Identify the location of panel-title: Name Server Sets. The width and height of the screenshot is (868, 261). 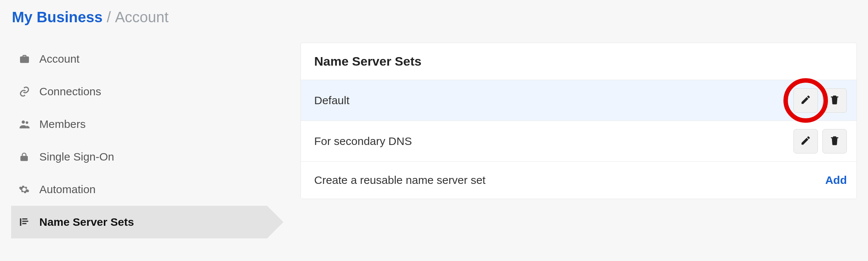
(579, 62).